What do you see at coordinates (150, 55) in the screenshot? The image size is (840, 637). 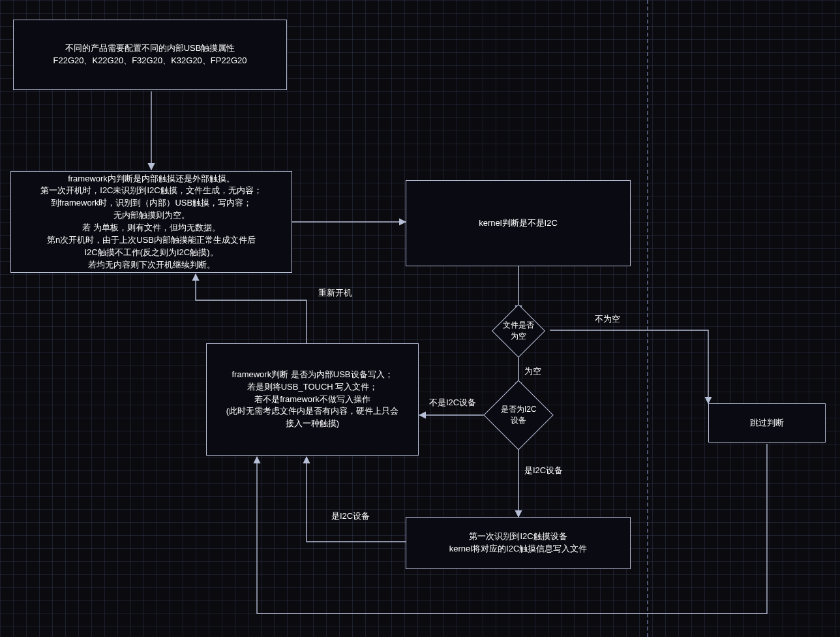 I see `node-product-usb-config: 不同的产品需要配置不同的内部USB触摸属性 F22G20、K22G20、F32G…` at bounding box center [150, 55].